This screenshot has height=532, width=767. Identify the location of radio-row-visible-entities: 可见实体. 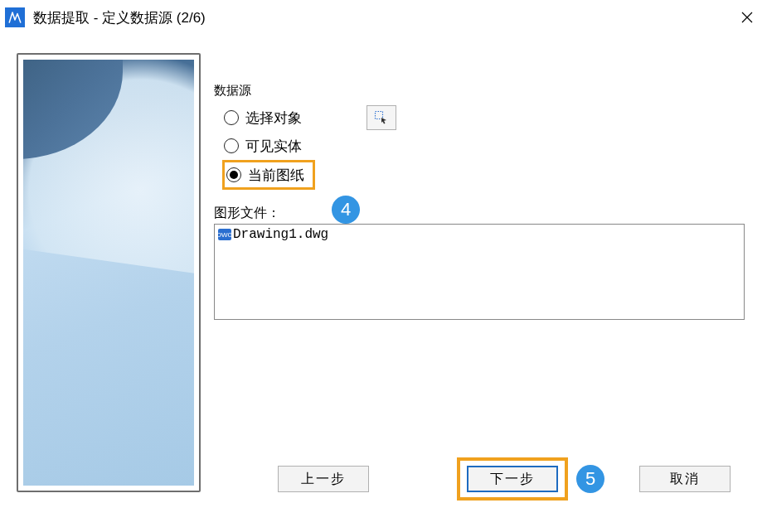
(488, 146).